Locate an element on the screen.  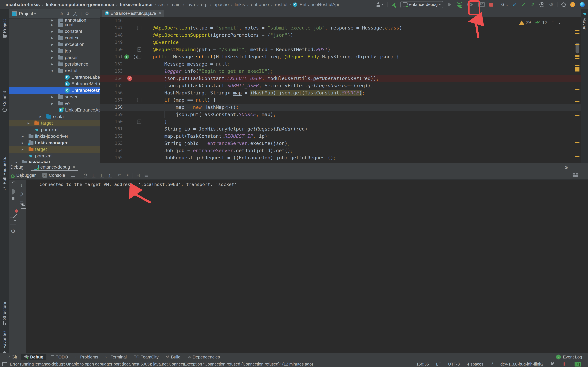
chevron-down-icon: ▾ is located at coordinates (52, 71).